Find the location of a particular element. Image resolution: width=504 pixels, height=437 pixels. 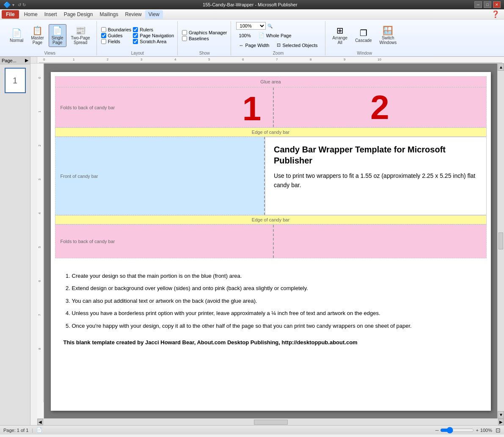

horizontal-scrollbar: ◀ ▶ is located at coordinates (271, 422).